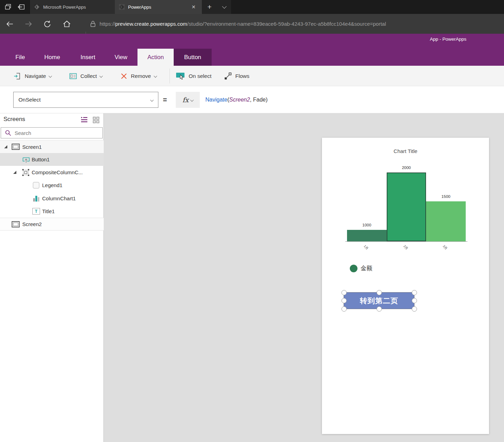  Describe the element at coordinates (32, 76) in the screenshot. I see `navigate-button: Navigate` at that location.